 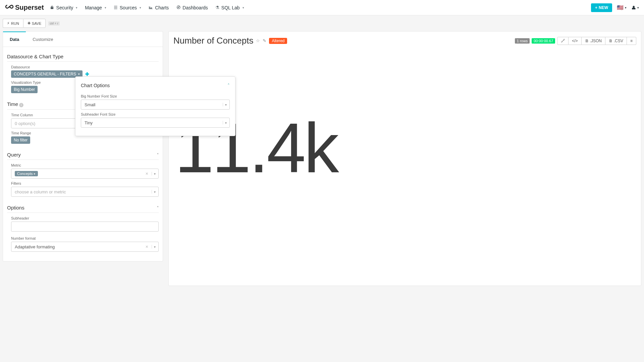 What do you see at coordinates (563, 41) in the screenshot?
I see `link-button: 🔗︎` at bounding box center [563, 41].